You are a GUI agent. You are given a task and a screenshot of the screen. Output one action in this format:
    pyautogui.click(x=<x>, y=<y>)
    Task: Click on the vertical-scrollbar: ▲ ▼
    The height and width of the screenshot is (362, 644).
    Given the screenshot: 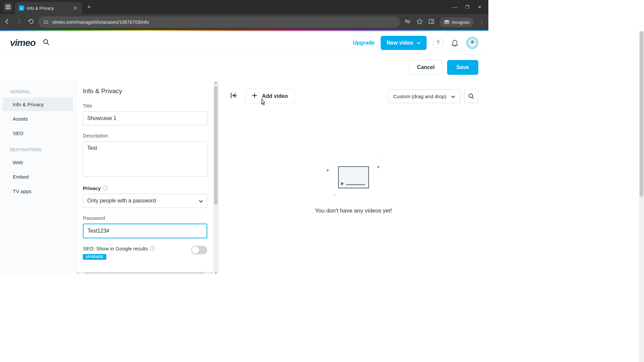 What is the action you would take?
    pyautogui.click(x=216, y=177)
    